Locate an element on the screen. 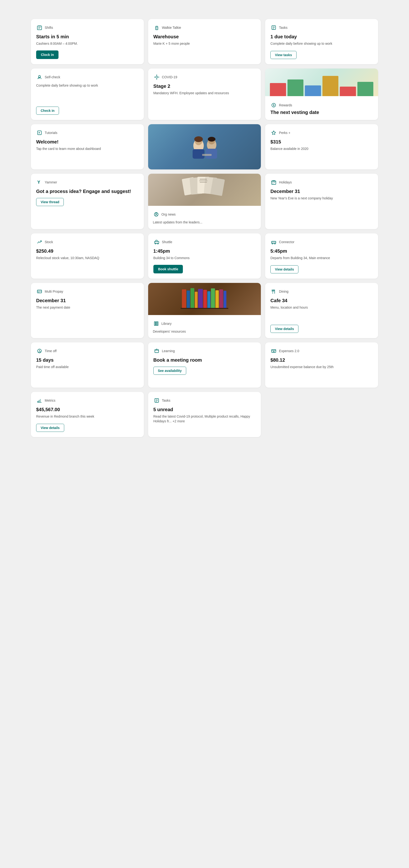 Image resolution: width=409 pixels, height=868 pixels. card-content: $ Rewards The next vesting date is located at coordinates (322, 109).